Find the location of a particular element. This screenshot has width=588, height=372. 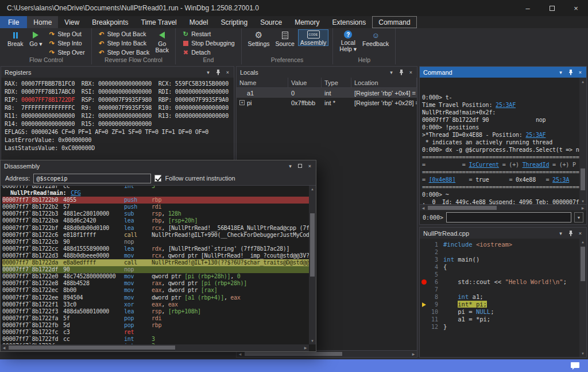

maximize-icon is located at coordinates (300, 166).